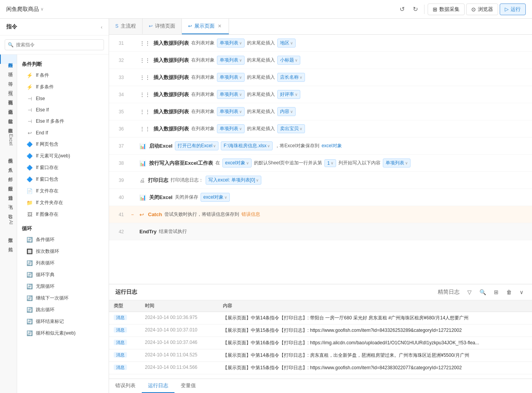 This screenshot has width=532, height=393. I want to click on tag-error-info: 错误信息, so click(251, 214).